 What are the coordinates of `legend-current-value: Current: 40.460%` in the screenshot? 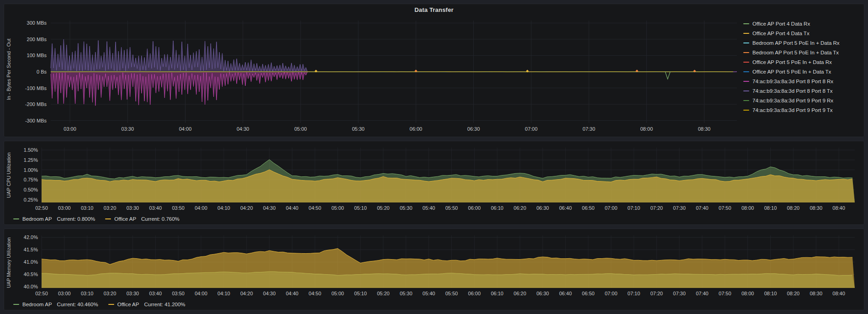 It's located at (78, 304).